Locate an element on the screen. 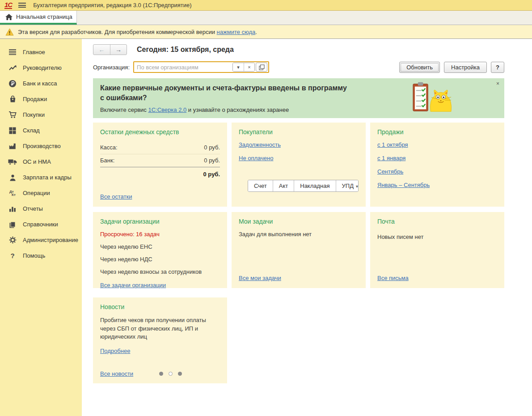 The image size is (532, 416). banner-close-icon: × is located at coordinates (498, 84).